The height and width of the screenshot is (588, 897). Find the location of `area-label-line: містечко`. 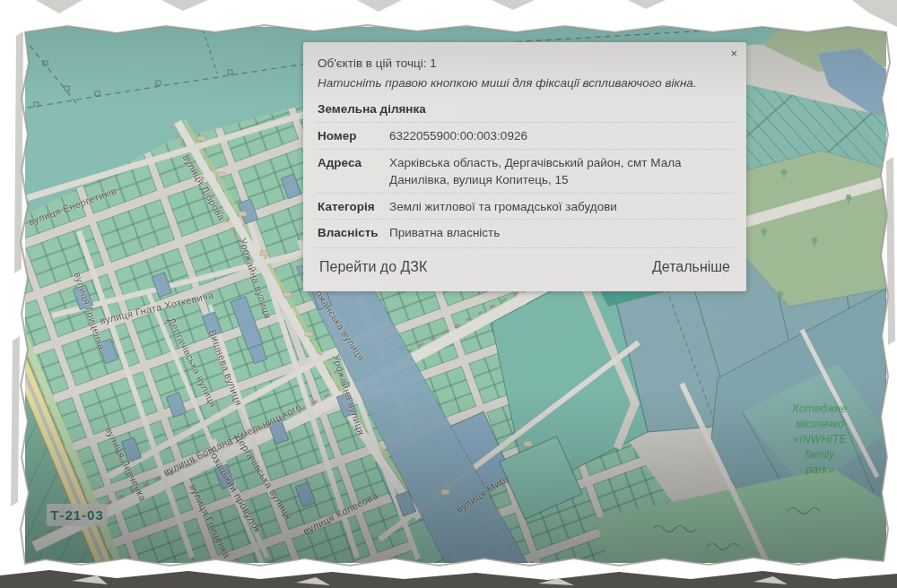

area-label-line: містечко is located at coordinates (820, 425).